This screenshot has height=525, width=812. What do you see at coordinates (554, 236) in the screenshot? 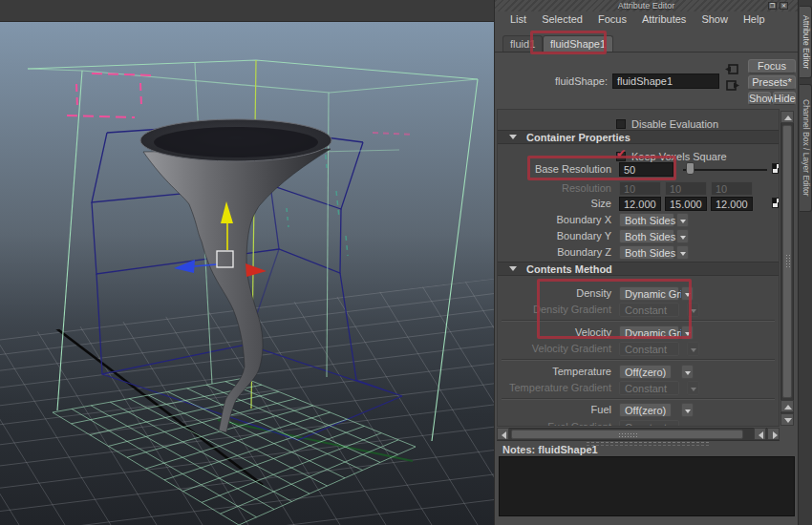
I see `boundary-y-label: Boundary Y` at bounding box center [554, 236].